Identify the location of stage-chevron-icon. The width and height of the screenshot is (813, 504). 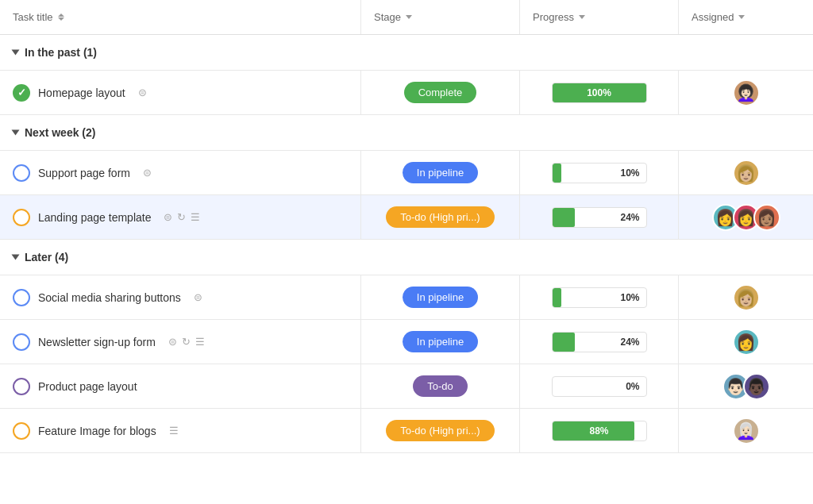
(409, 17).